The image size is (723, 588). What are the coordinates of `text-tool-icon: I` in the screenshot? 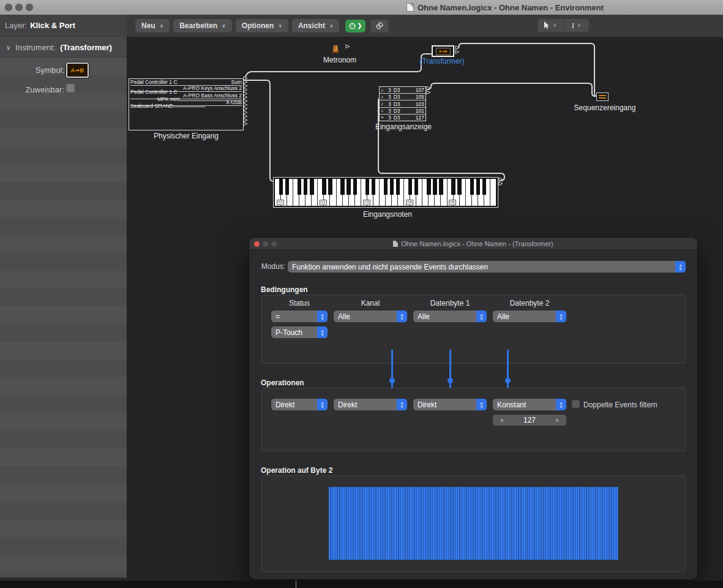 It's located at (573, 26).